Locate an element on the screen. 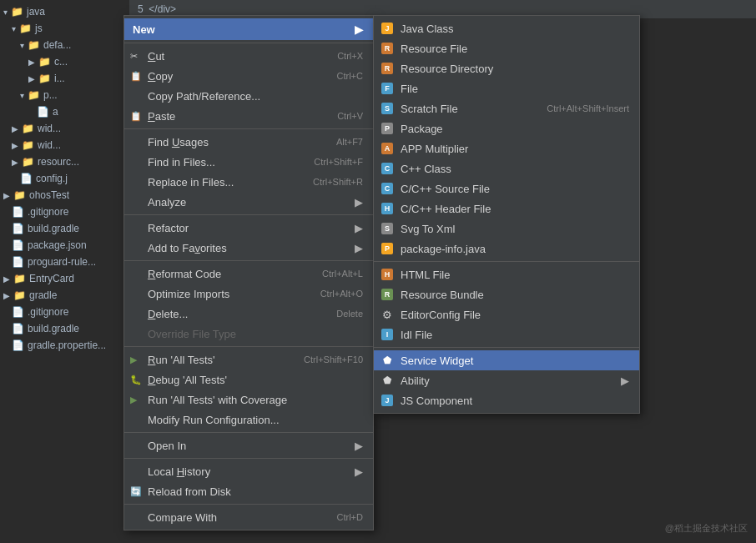 Image resolution: width=756 pixels, height=543 pixels. tree-item-proguard: 📄 proguard-rule... is located at coordinates (65, 262).